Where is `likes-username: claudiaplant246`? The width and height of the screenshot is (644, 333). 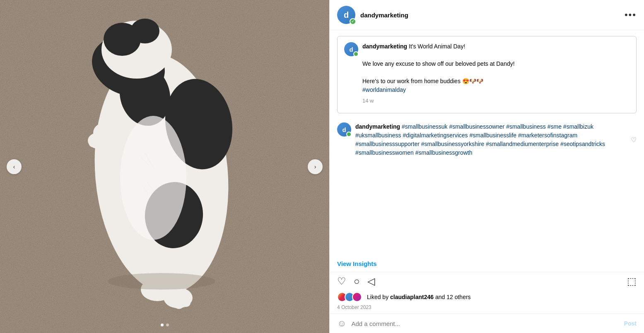 likes-username: claudiaplant246 is located at coordinates (412, 297).